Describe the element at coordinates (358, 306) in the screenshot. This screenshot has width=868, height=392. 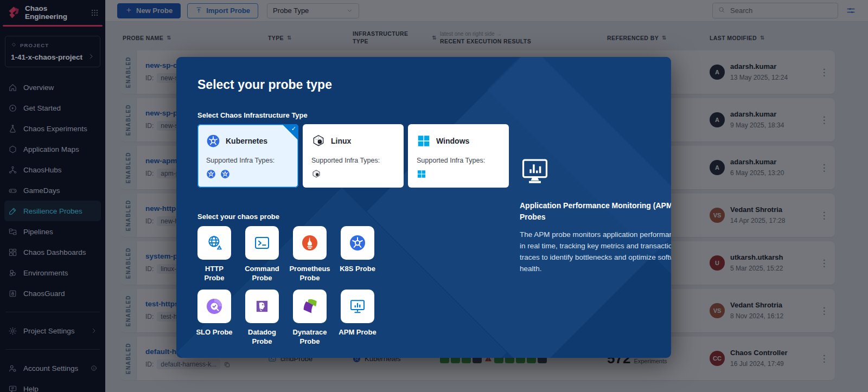
I see `apm-icon` at that location.